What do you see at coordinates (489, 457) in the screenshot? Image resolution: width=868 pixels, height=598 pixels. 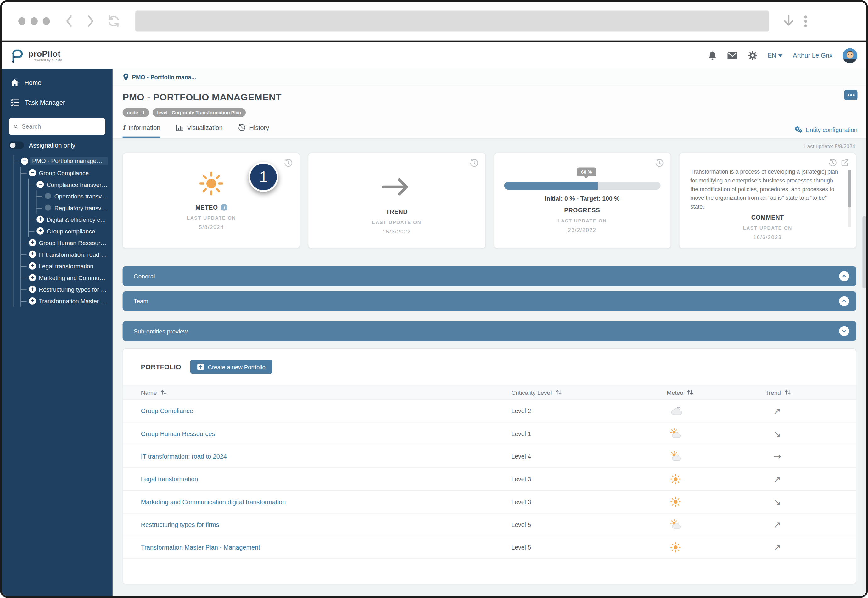 I see `table-row: IT transformation: road to 2024 Level 4 …` at bounding box center [489, 457].